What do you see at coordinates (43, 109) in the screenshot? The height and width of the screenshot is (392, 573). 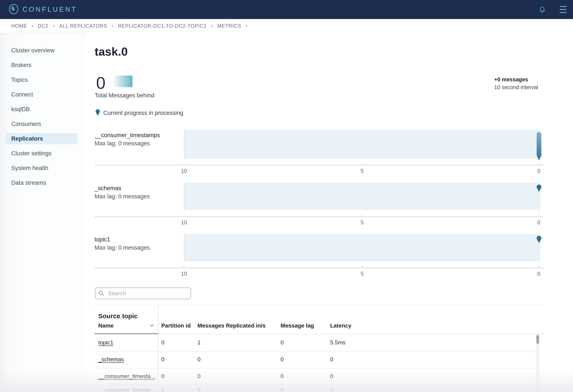 I see `sidebar-item-ksqldb: ksqlDB` at bounding box center [43, 109].